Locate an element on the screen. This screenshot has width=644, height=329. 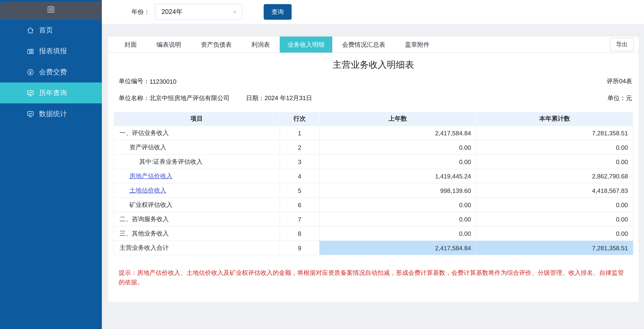
sidebar-item-data-stats: 数据统计 is located at coordinates (51, 114).